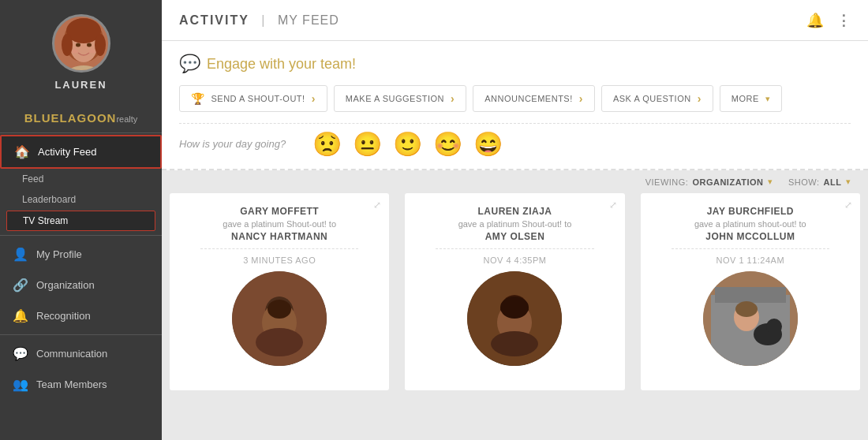 The width and height of the screenshot is (868, 440). Describe the element at coordinates (240, 144) in the screenshot. I see `mood-label: How is your day going?` at that location.